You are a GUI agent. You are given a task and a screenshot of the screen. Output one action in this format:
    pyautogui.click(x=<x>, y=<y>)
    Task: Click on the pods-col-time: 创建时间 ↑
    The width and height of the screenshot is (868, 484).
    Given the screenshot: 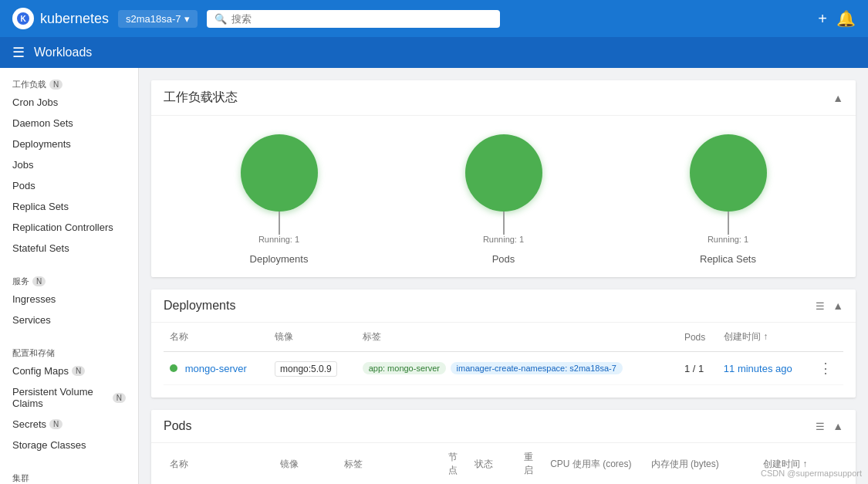 What is the action you would take?
    pyautogui.click(x=787, y=463)
    